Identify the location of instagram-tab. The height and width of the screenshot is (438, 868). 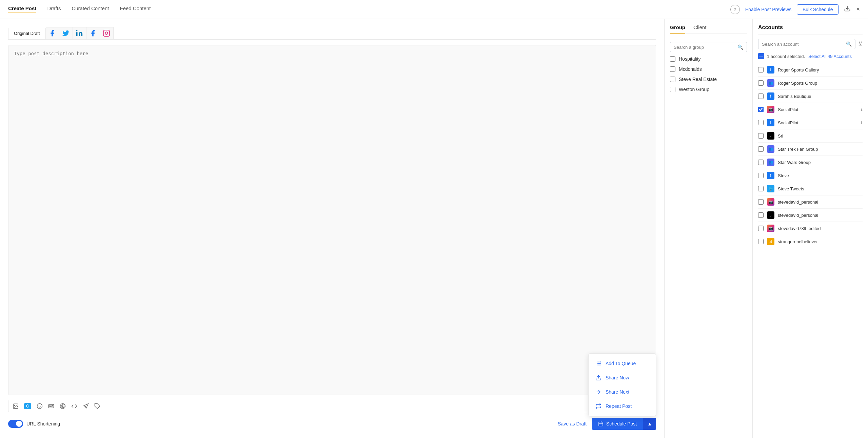
(107, 33).